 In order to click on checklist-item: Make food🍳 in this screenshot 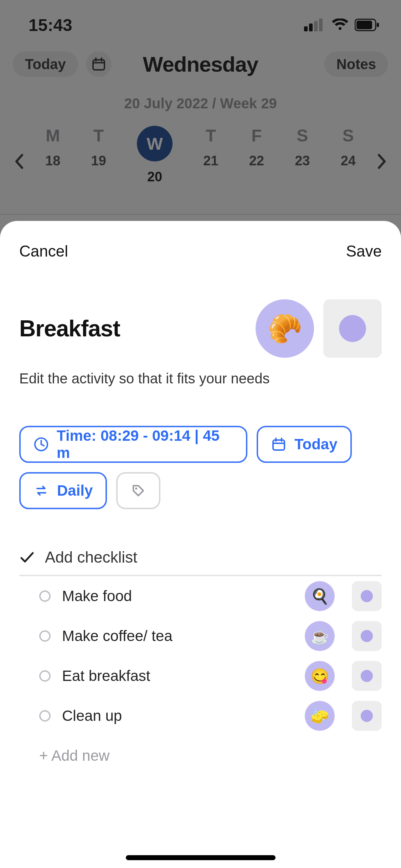, I will do `click(200, 596)`.